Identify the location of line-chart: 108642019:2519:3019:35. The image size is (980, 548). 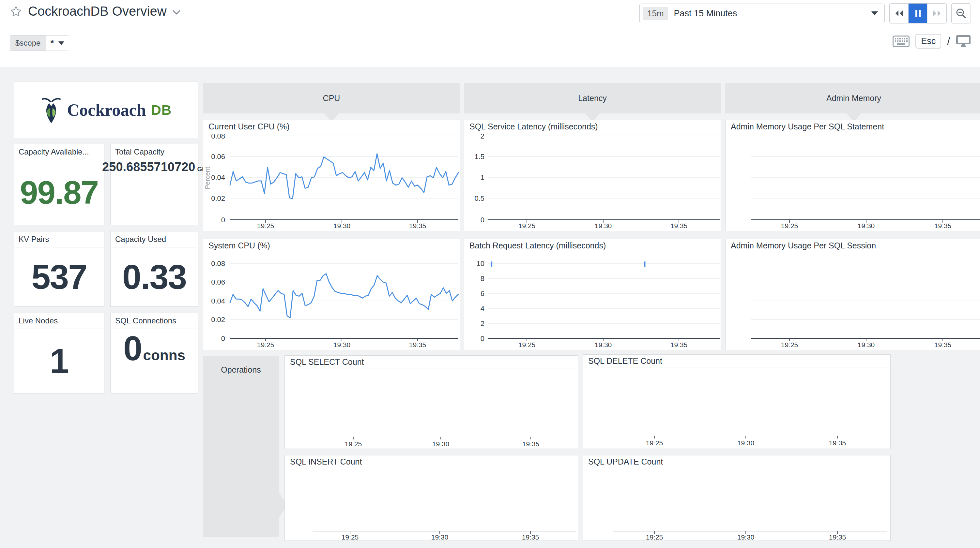
(592, 301).